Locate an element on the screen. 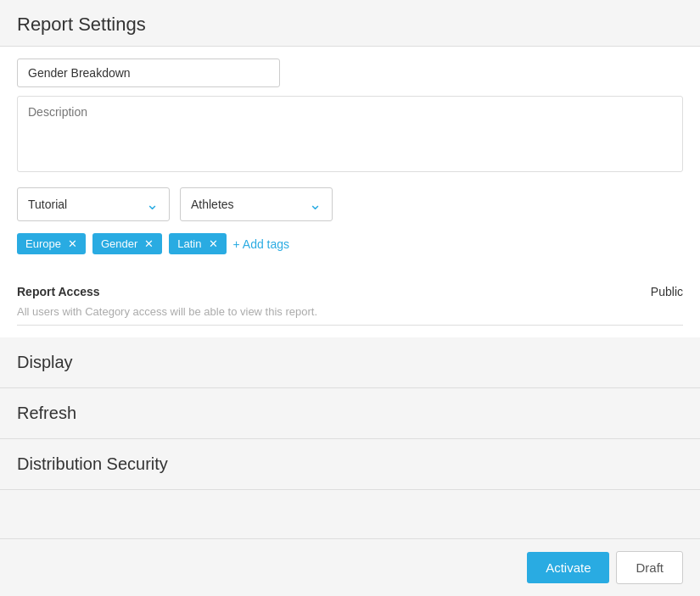 This screenshot has height=596, width=700. access-section: Report Access Public All users with Cate… is located at coordinates (350, 307).